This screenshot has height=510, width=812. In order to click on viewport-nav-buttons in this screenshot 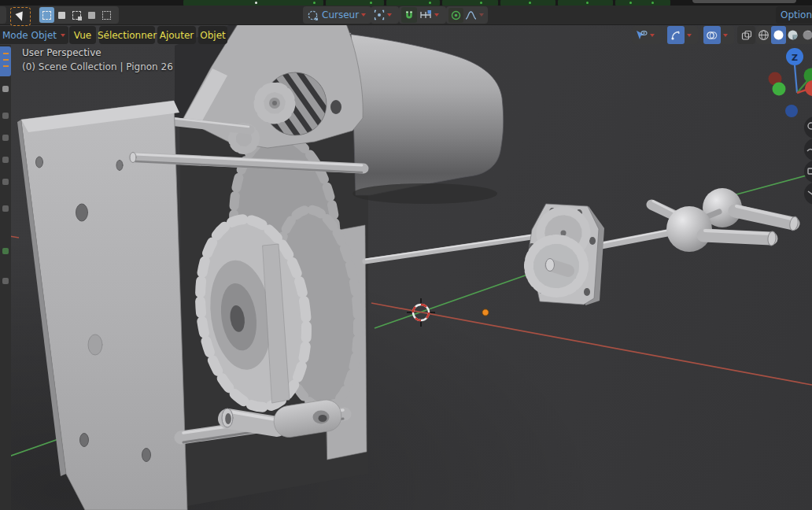, I will do `click(808, 161)`.